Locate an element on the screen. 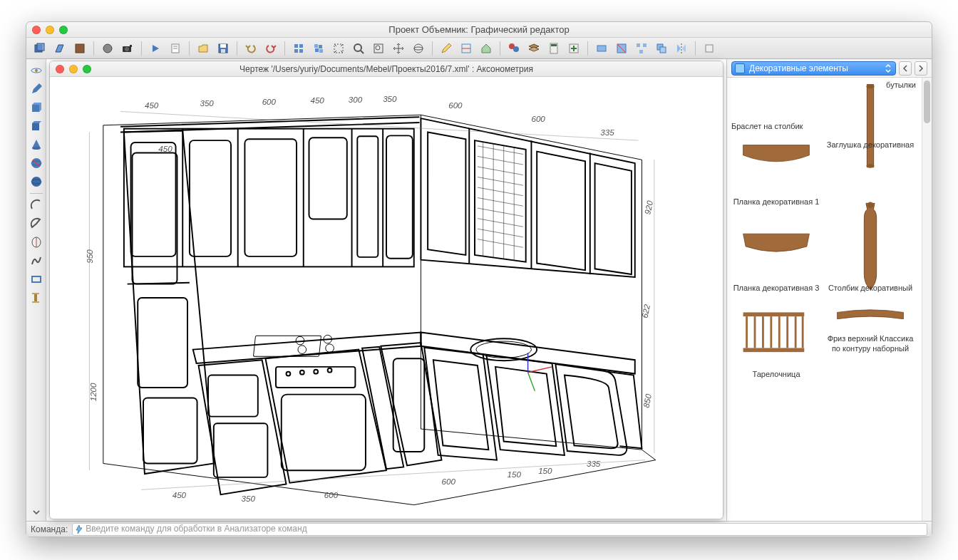 The width and height of the screenshot is (958, 560). command-input: Введите команду для обработки в Анализат… is located at coordinates (500, 529).